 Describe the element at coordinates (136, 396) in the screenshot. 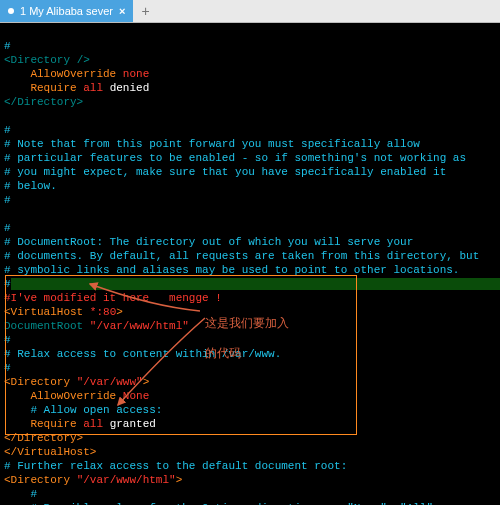

I see `code-line: None` at that location.